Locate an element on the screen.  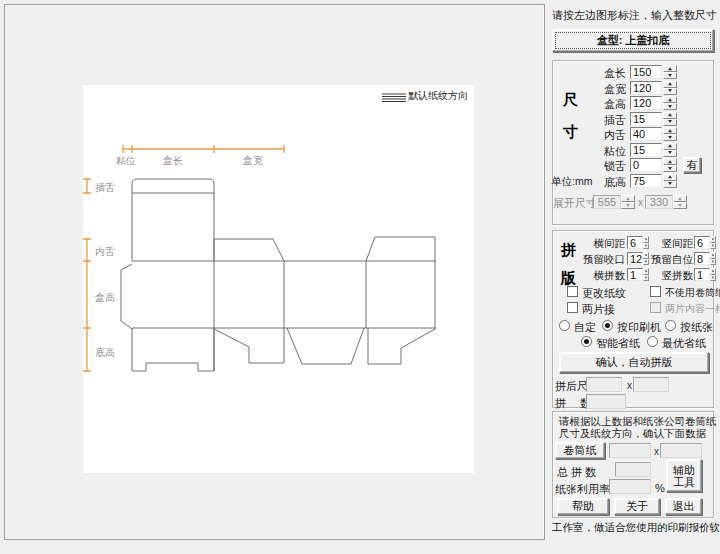
helper-tools-line1: 辅助 is located at coordinates (684, 470).